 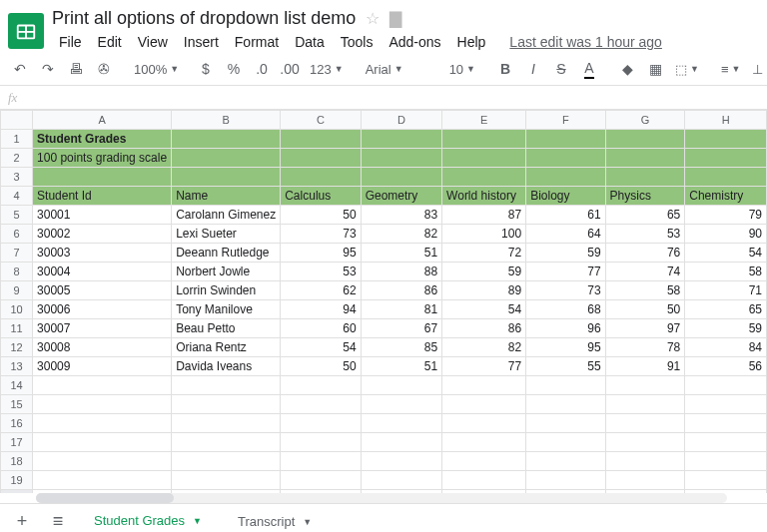 What do you see at coordinates (20, 69) in the screenshot?
I see `undo-icon: ↶` at bounding box center [20, 69].